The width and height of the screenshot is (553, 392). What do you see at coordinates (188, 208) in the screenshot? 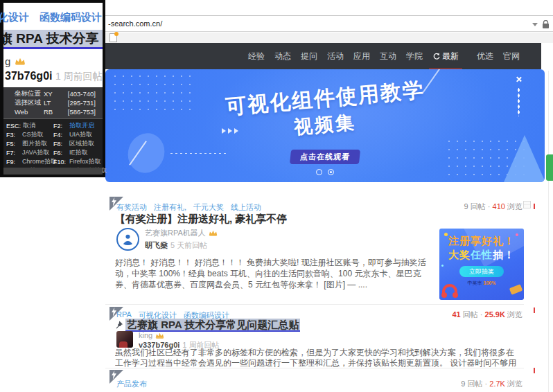
I see `post-tags: 有奖活动 注册有礼, 千元大奖 线上活动` at bounding box center [188, 208].